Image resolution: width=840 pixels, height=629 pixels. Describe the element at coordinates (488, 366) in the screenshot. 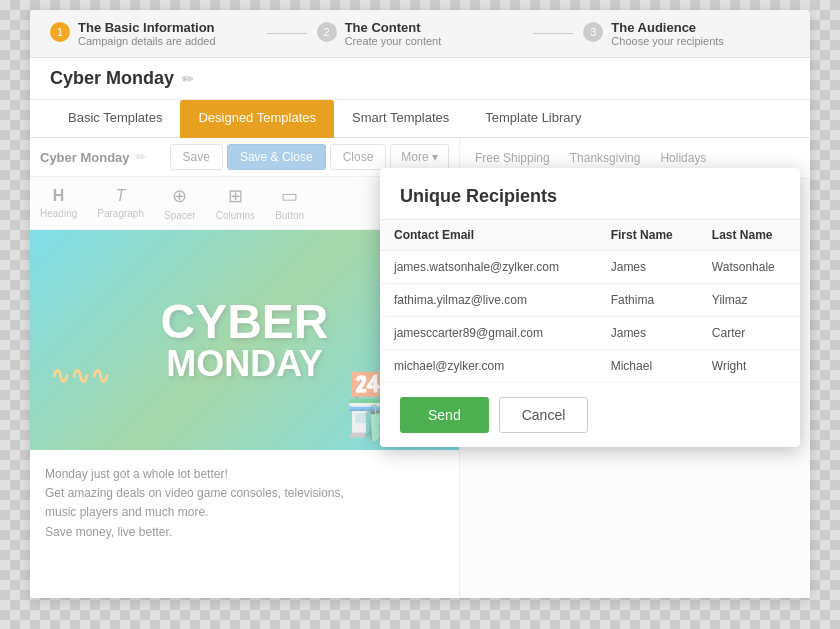

I see `row4-email: michael@zylker.com` at that location.